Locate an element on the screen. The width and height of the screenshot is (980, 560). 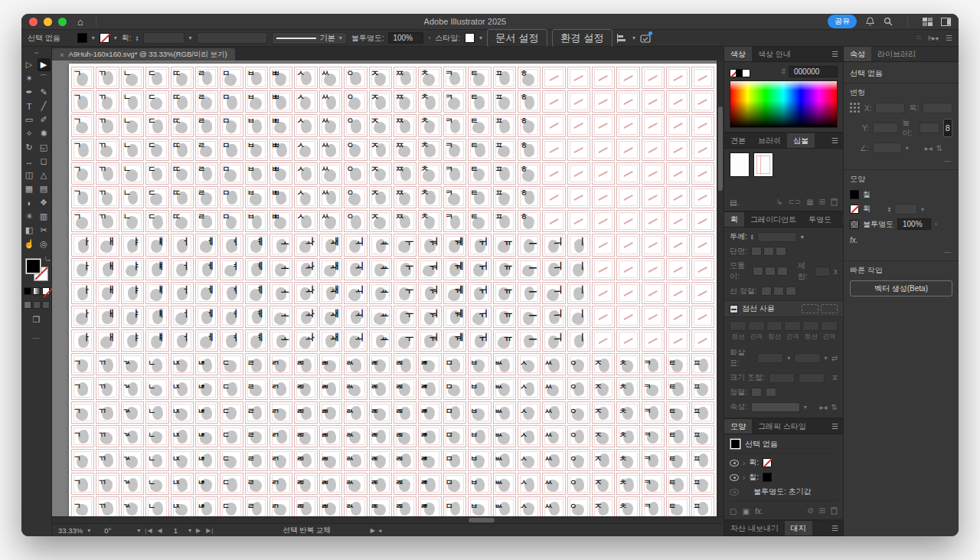
tab-gradient: 그레이디언트 is located at coordinates (773, 219).